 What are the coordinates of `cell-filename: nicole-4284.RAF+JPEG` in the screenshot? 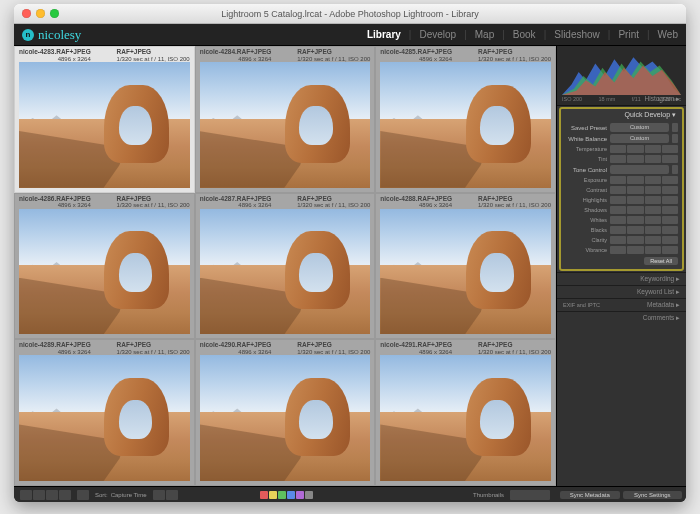 It's located at (236, 52).